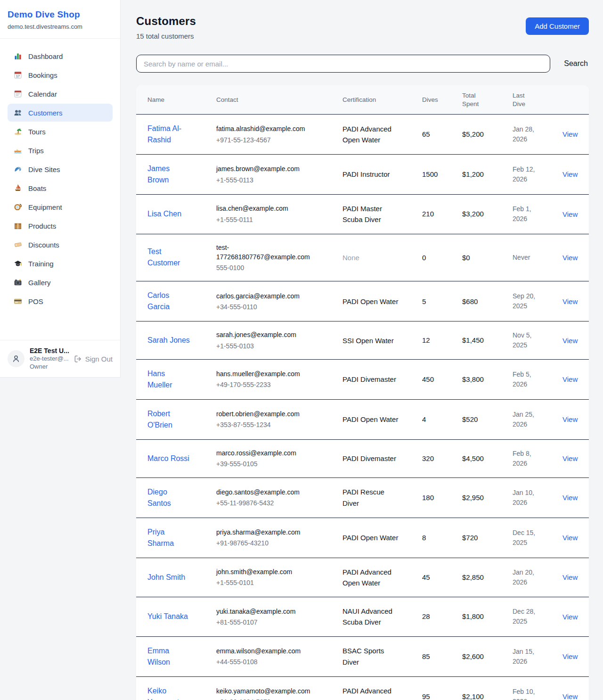  I want to click on last-dive-cell: Never, so click(538, 257).